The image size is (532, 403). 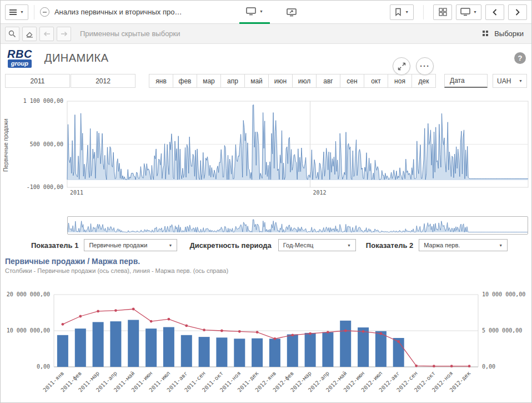 What do you see at coordinates (17, 12) in the screenshot?
I see `main-menu-button: ▼` at bounding box center [17, 12].